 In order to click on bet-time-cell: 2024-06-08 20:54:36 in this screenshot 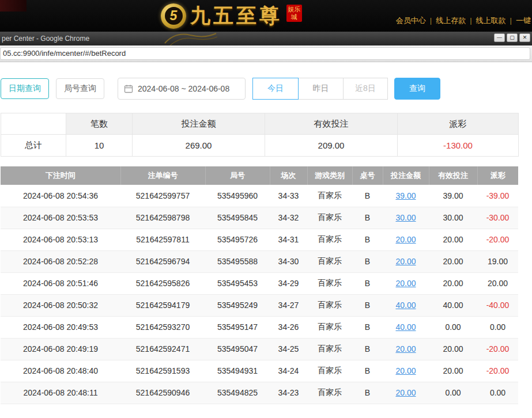, I will do `click(61, 196)`.